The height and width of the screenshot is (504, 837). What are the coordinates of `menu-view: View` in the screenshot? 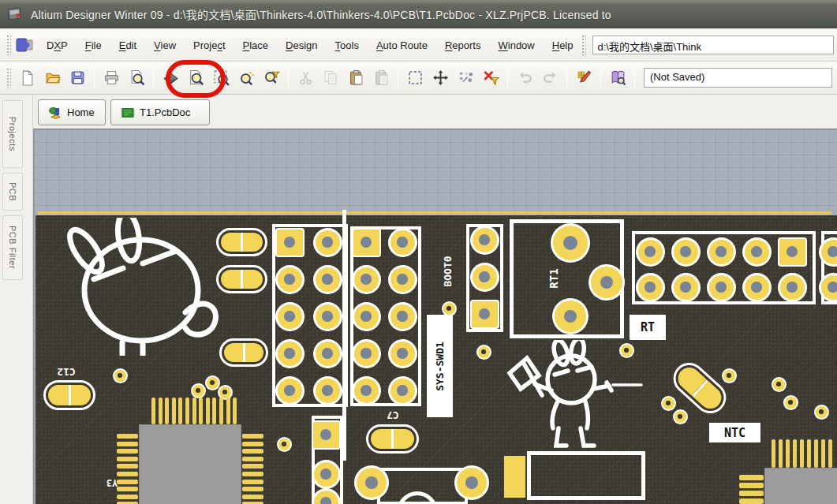 It's located at (165, 46).